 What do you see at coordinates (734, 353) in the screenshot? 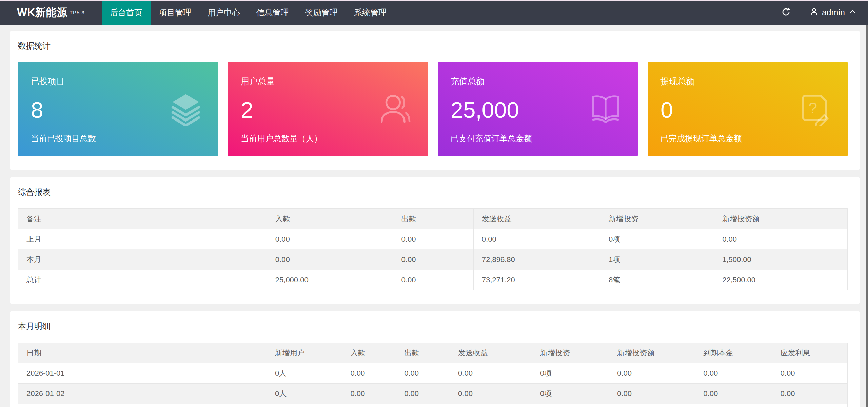
I see `column-header: 到期本金` at bounding box center [734, 353].